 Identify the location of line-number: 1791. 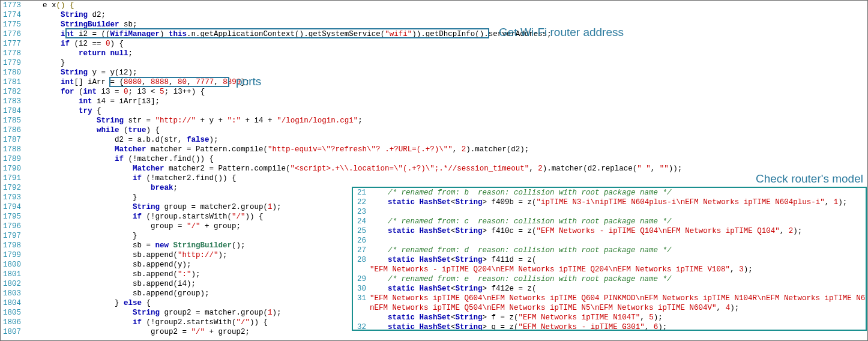
(13, 178).